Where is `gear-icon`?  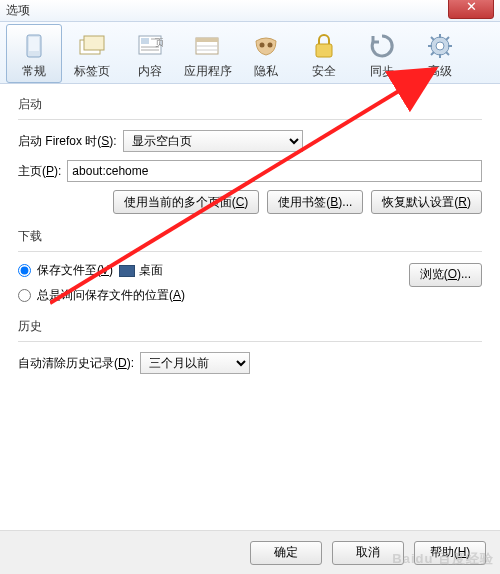
gear-icon is located at coordinates (440, 46).